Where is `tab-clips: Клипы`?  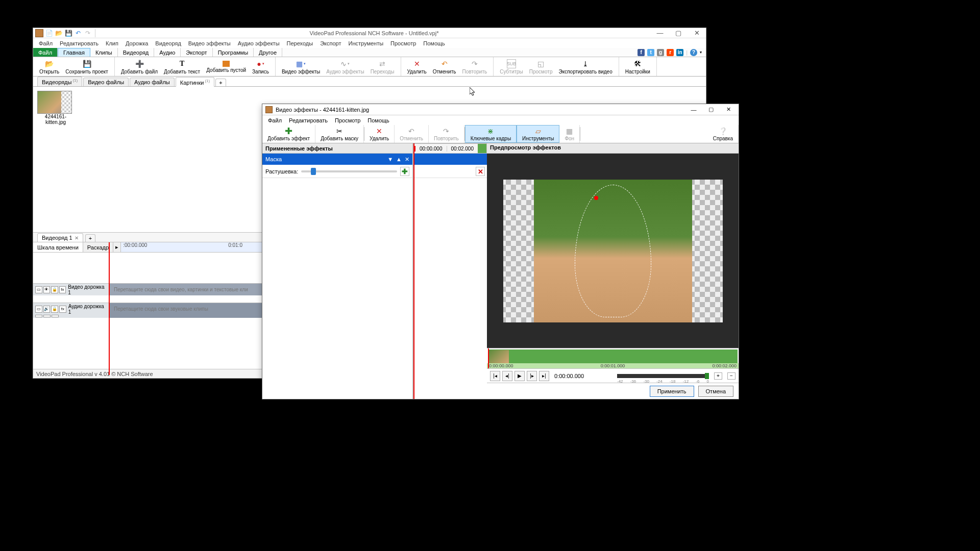
tab-clips: Клипы is located at coordinates (104, 52).